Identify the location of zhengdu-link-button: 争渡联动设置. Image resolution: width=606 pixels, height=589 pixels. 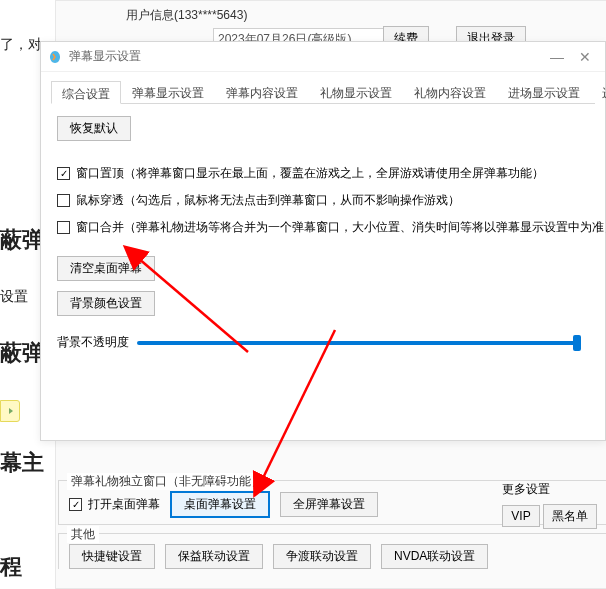
(322, 556).